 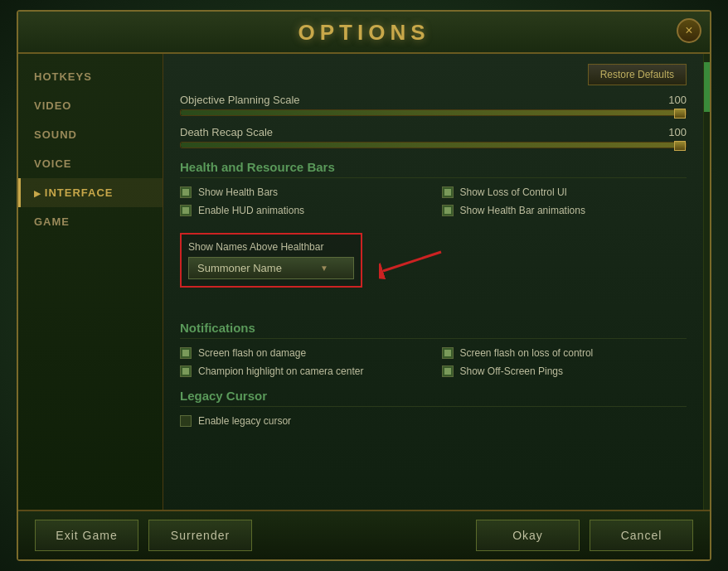 I want to click on names-dropdown-label: Show Names Above Healthbar, so click(x=271, y=247).